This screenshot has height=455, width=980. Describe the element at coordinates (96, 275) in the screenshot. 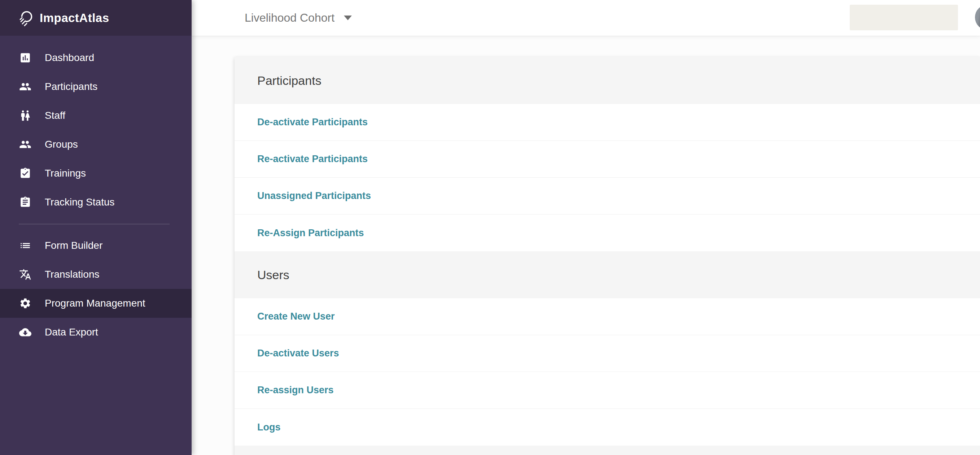

I see `sidebar-item-translations: Translations` at that location.